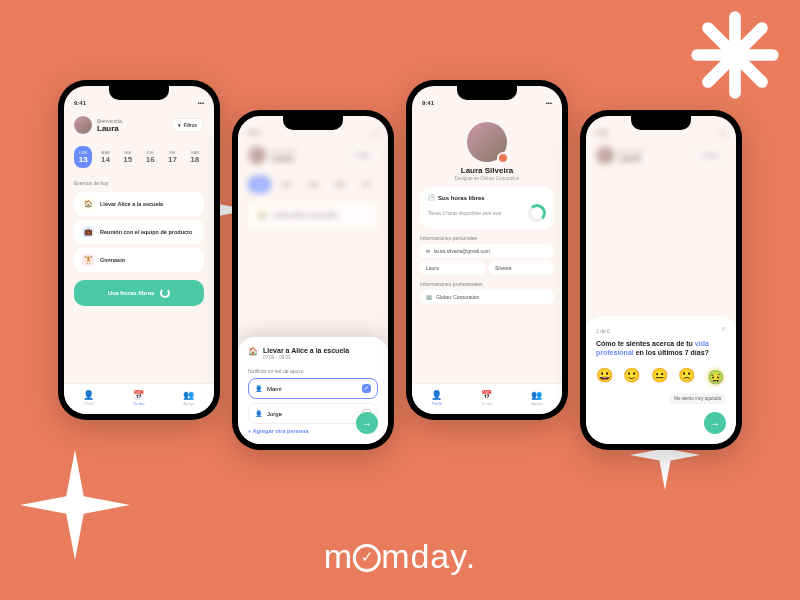  I want to click on date-cell: SAB18, so click(195, 157).